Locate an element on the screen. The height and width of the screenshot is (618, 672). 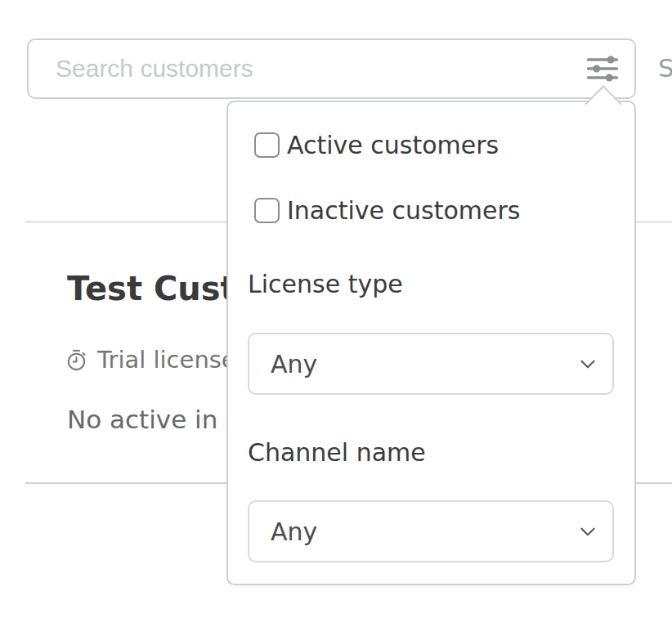
license-type-select: Any is located at coordinates (431, 364).